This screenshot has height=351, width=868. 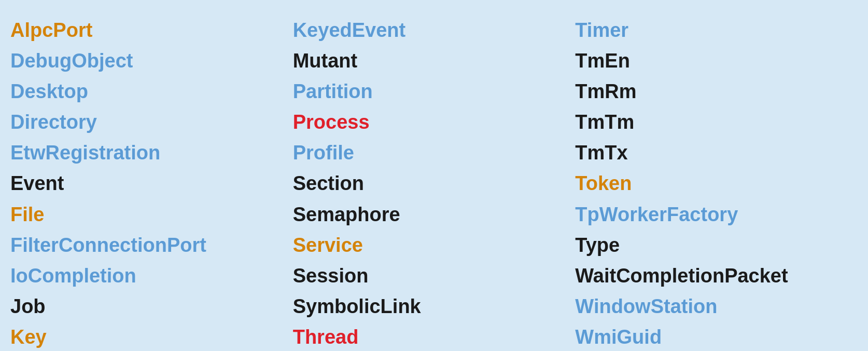 I want to click on item-col1-4: EtwRegistration, so click(x=151, y=153).